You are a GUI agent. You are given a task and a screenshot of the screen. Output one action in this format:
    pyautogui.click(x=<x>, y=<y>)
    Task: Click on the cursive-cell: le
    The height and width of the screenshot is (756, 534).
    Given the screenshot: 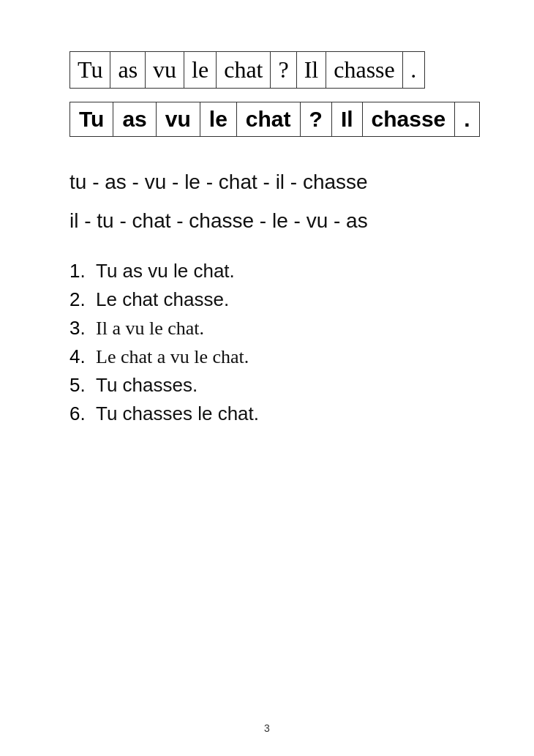 What is the action you would take?
    pyautogui.click(x=200, y=70)
    